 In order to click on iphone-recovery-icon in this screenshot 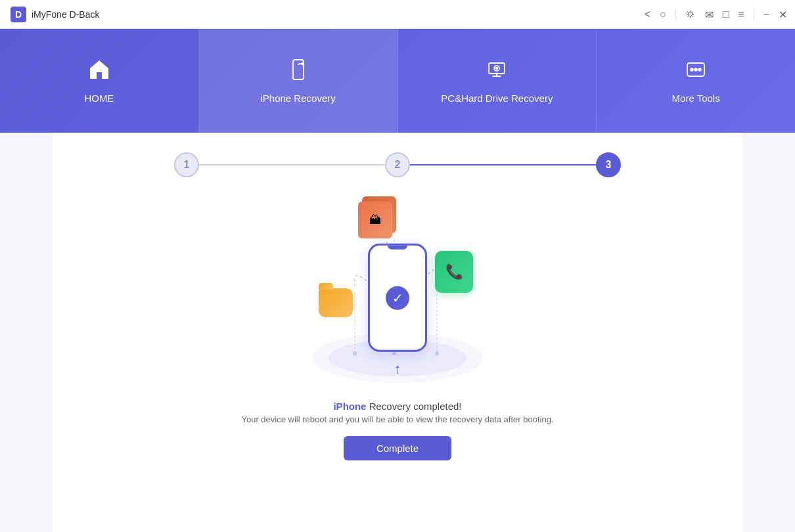, I will do `click(298, 72)`.